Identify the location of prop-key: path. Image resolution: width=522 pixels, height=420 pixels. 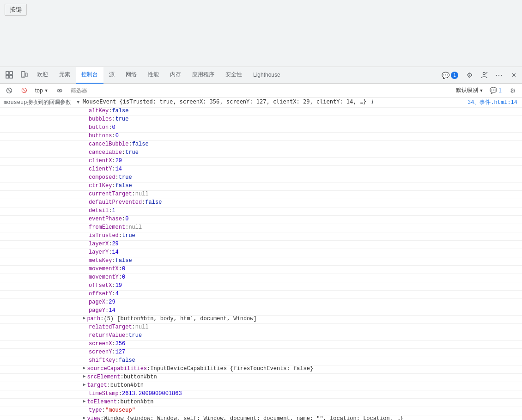
(93, 319).